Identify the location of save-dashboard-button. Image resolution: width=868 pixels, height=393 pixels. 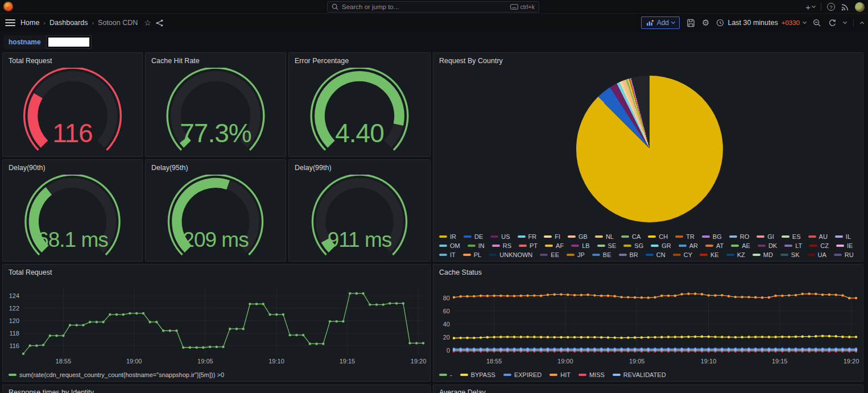
(691, 23).